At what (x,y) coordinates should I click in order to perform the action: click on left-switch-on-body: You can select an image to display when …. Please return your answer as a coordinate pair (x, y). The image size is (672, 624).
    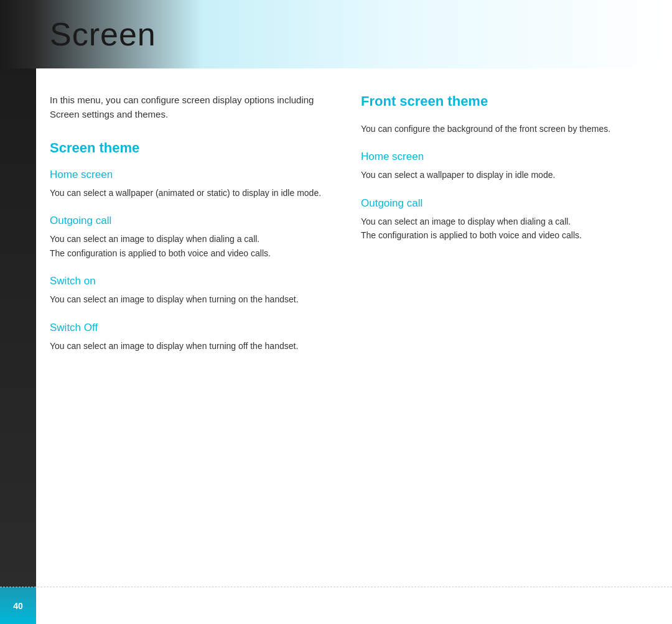
    Looking at the image, I should click on (187, 299).